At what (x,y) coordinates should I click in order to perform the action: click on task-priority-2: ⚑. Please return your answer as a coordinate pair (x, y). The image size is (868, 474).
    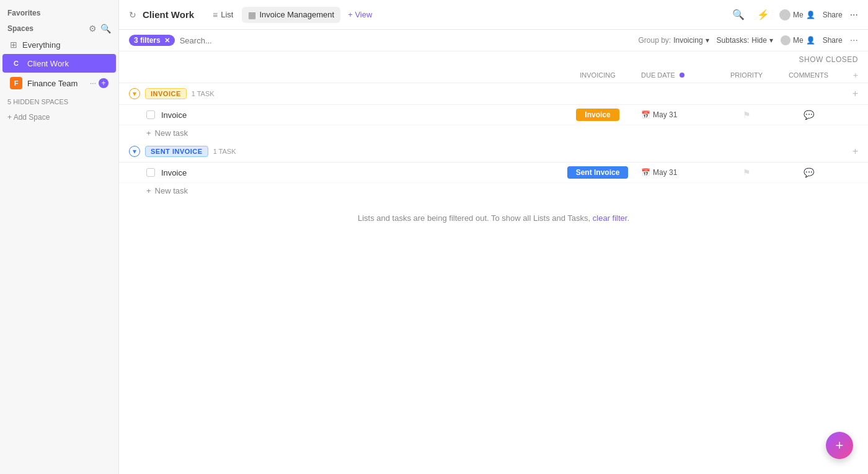
    Looking at the image, I should click on (746, 172).